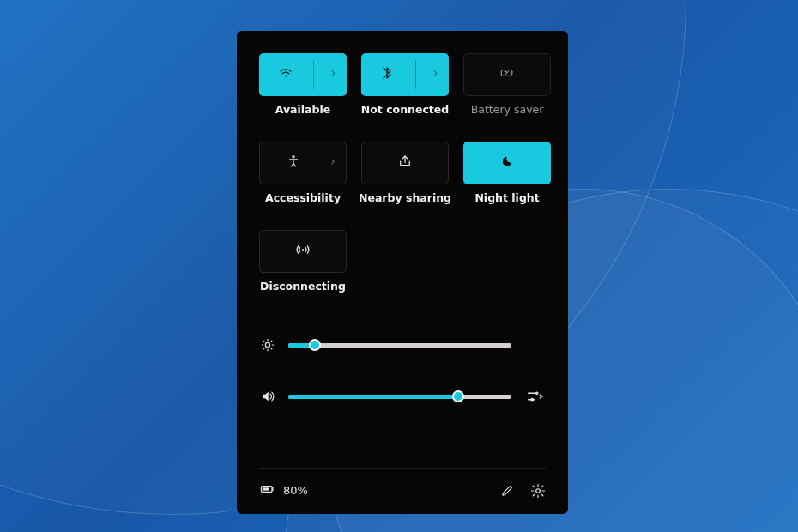 The width and height of the screenshot is (798, 532). Describe the element at coordinates (295, 491) in the screenshot. I see `battery-percent-label: 80%` at that location.